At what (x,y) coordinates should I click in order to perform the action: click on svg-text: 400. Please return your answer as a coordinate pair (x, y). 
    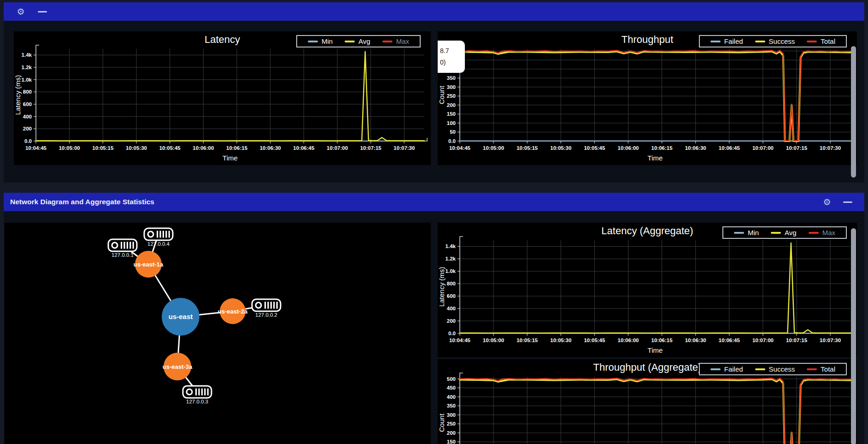
    Looking at the image, I should click on (28, 117).